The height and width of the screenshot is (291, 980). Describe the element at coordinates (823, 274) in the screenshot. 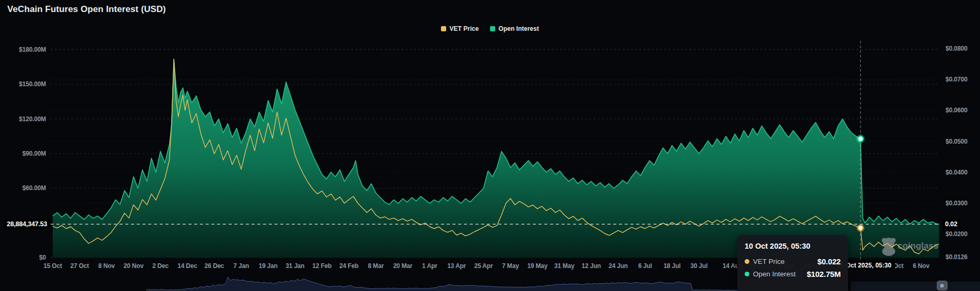

I see `tooltip-value: $102.75M` at that location.